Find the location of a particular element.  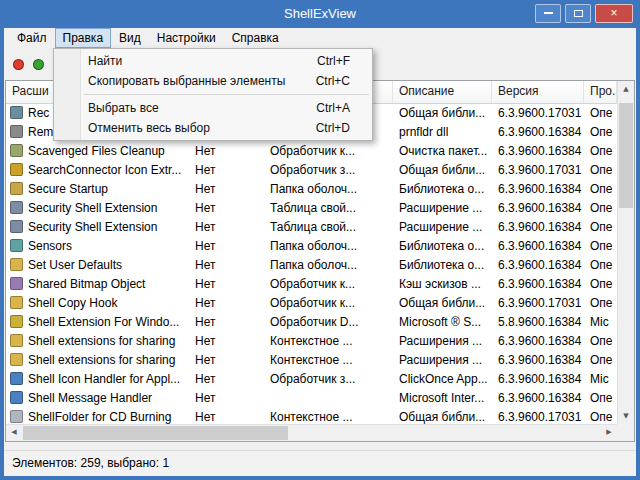

menu-item-label: Найти is located at coordinates (105, 61).